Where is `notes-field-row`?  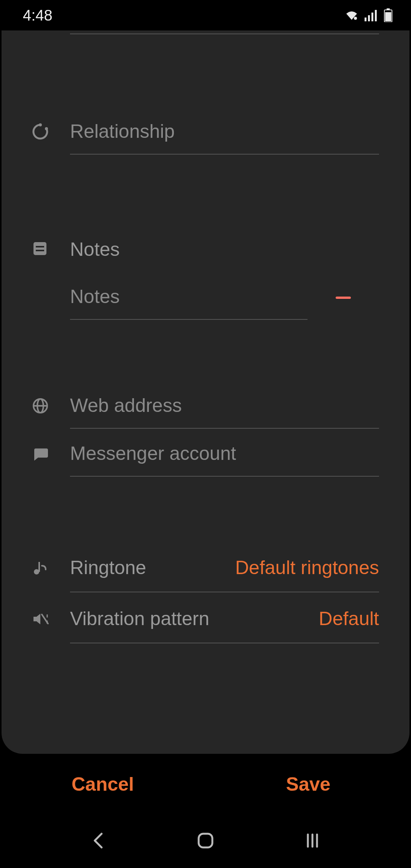
notes-field-row is located at coordinates (225, 298).